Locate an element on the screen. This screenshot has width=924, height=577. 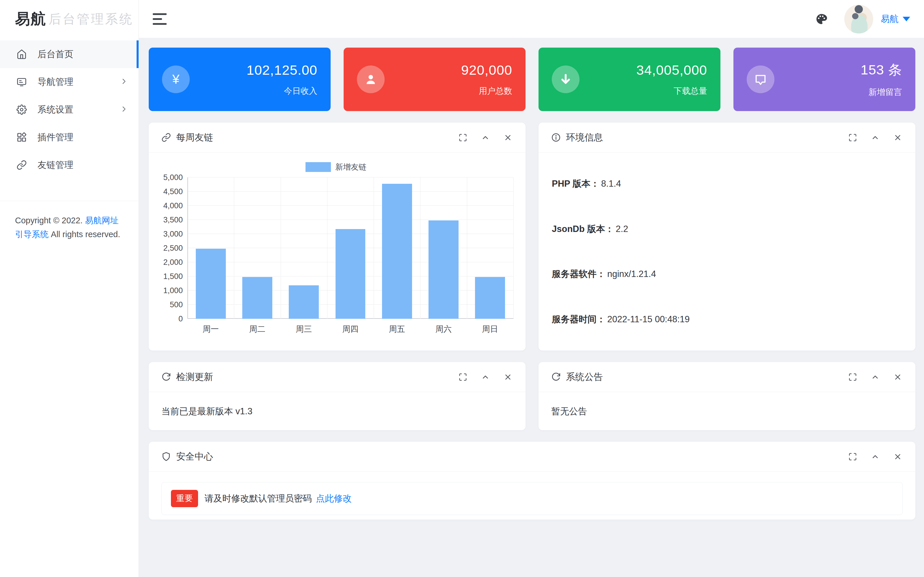
card-title-text: 环境信息 is located at coordinates (584, 137).